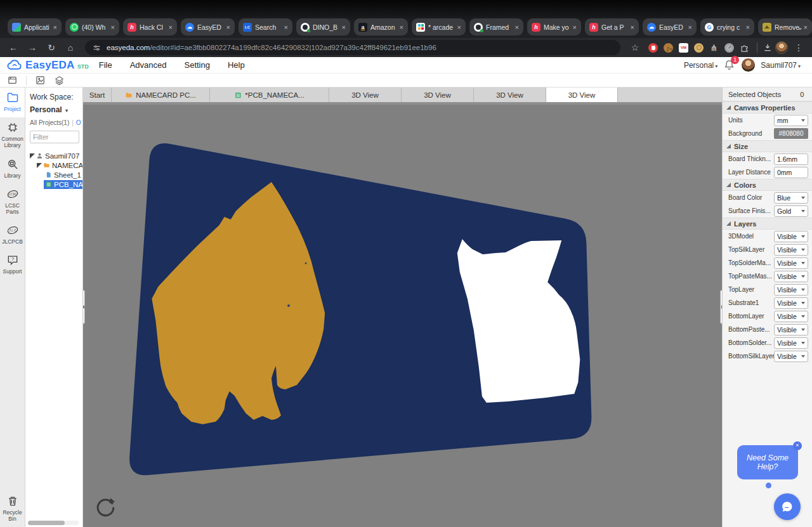  What do you see at coordinates (791, 330) in the screenshot?
I see `bottompaste-select: Visible` at bounding box center [791, 330].